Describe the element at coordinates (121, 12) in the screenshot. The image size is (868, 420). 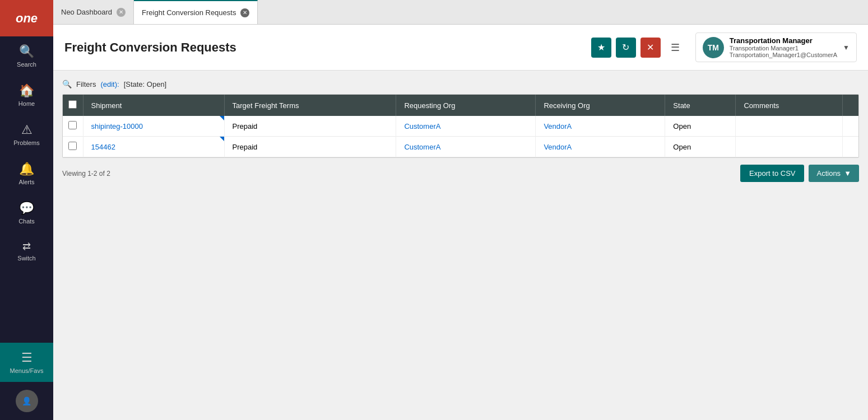
I see `tab-close-neo-dashboard: ✕` at that location.